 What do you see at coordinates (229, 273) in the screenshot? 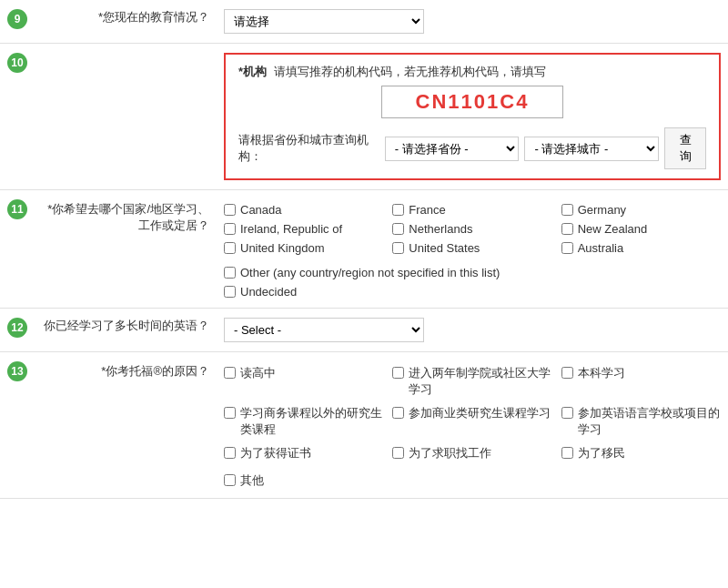
I see `checkbox-other` at bounding box center [229, 273].